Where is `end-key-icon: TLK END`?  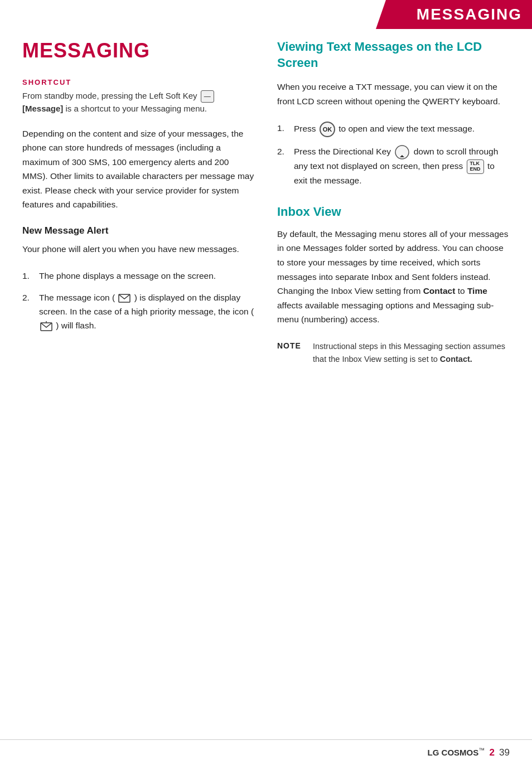
end-key-icon: TLK END is located at coordinates (475, 167).